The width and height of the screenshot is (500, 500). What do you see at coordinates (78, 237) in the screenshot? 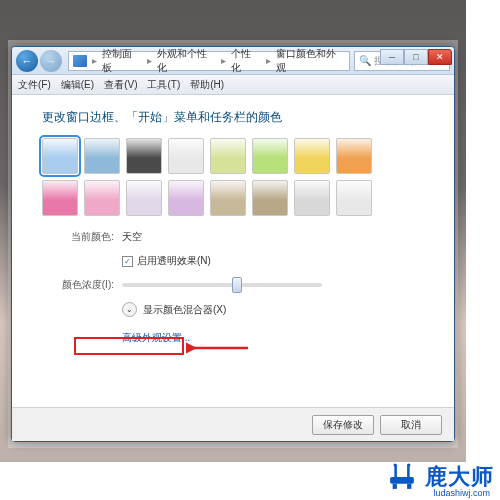
I see `current-color-label: 当前颜色:` at bounding box center [78, 237].